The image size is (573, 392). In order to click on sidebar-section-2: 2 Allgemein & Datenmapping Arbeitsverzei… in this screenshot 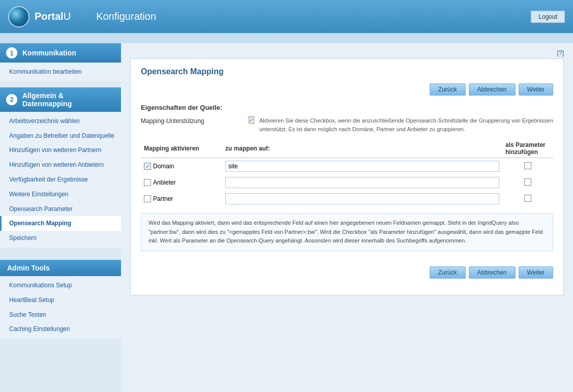, I will do `click(61, 168)`.